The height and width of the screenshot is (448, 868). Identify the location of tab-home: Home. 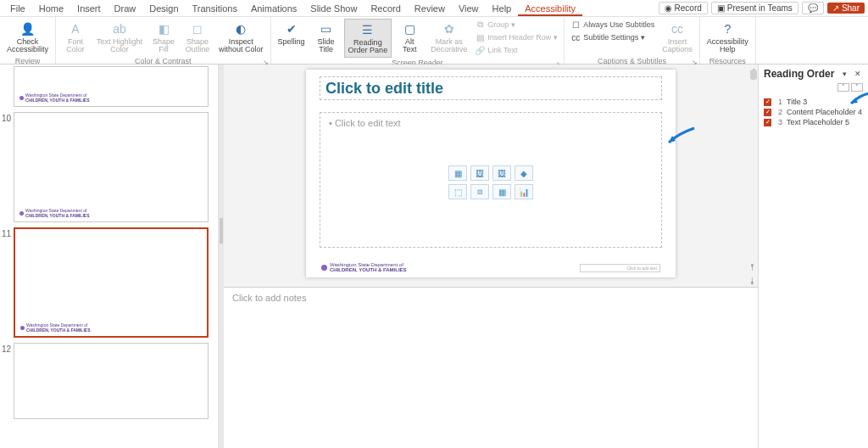
(51, 8).